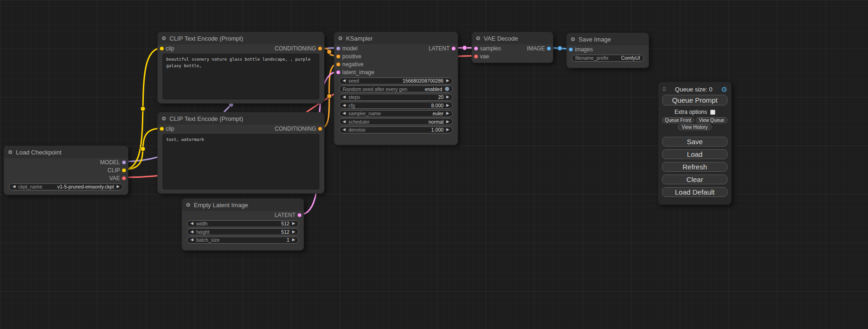 Image resolution: width=868 pixels, height=329 pixels. What do you see at coordinates (243, 224) in the screenshot?
I see `widget-width: ◀ width 512 ▶` at bounding box center [243, 224].